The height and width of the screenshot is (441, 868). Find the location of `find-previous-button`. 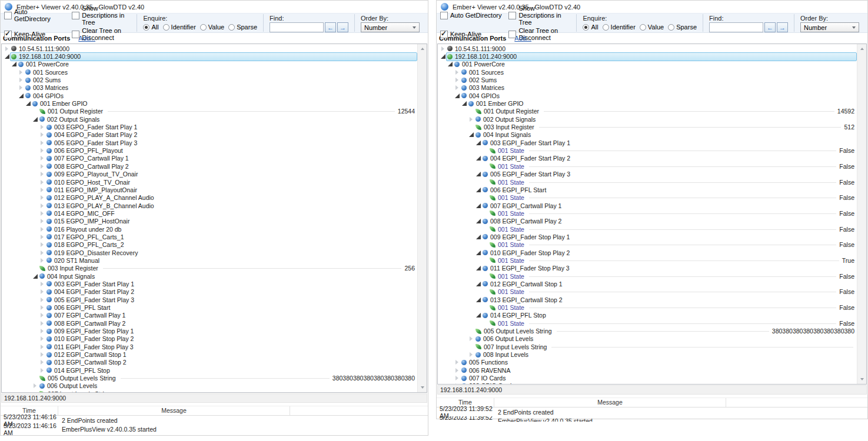

find-previous-button is located at coordinates (770, 27).